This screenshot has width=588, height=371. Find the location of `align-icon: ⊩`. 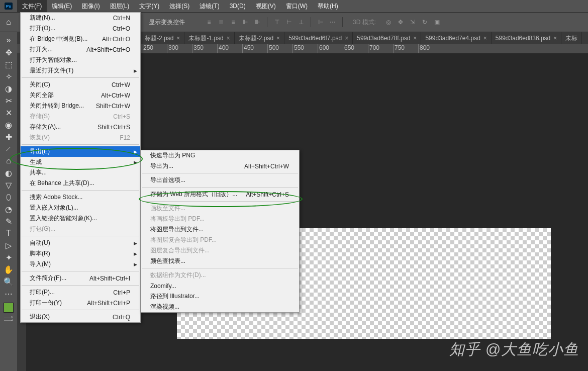

align-icon: ⊩ is located at coordinates (245, 22).